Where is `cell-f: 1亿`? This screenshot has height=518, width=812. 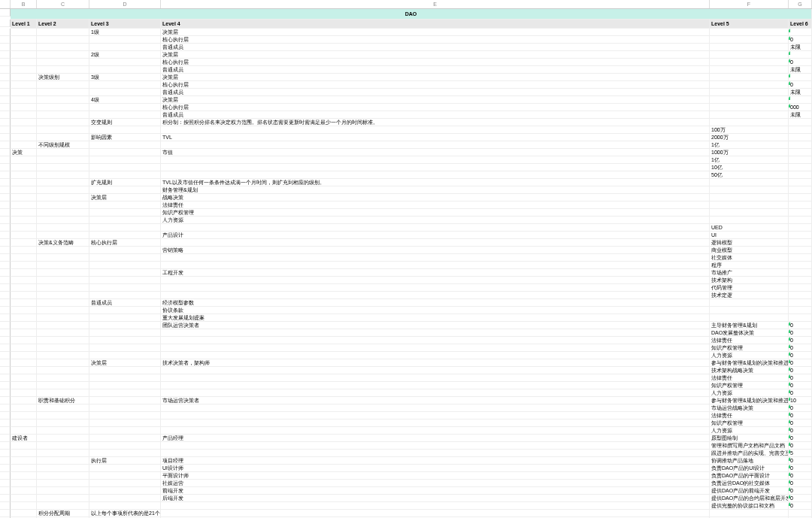
cell-f: 1亿 is located at coordinates (749, 160).